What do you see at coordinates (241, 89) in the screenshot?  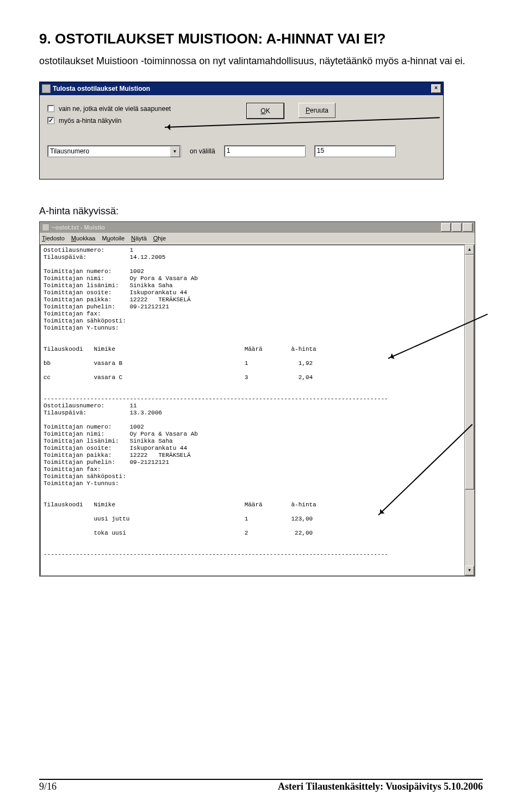 I see `dialog-titlebar: Tulosta ostotilaukset Muistioon ×` at bounding box center [241, 89].